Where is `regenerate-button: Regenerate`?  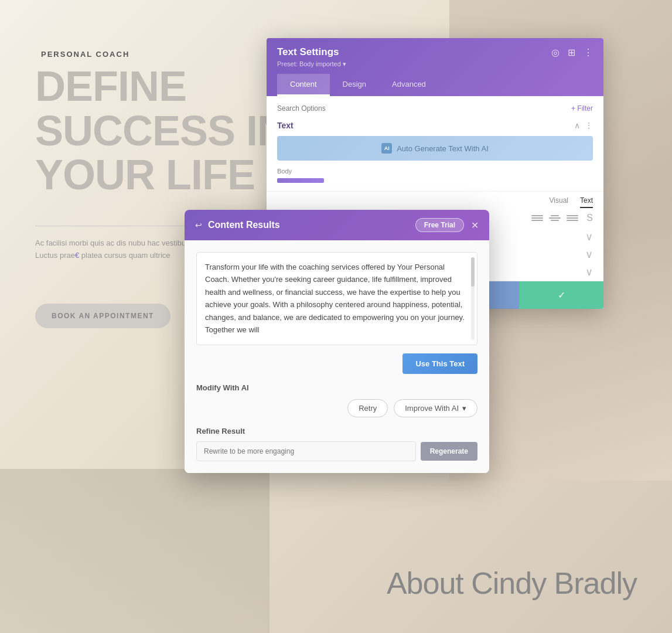 regenerate-button: Regenerate is located at coordinates (449, 451).